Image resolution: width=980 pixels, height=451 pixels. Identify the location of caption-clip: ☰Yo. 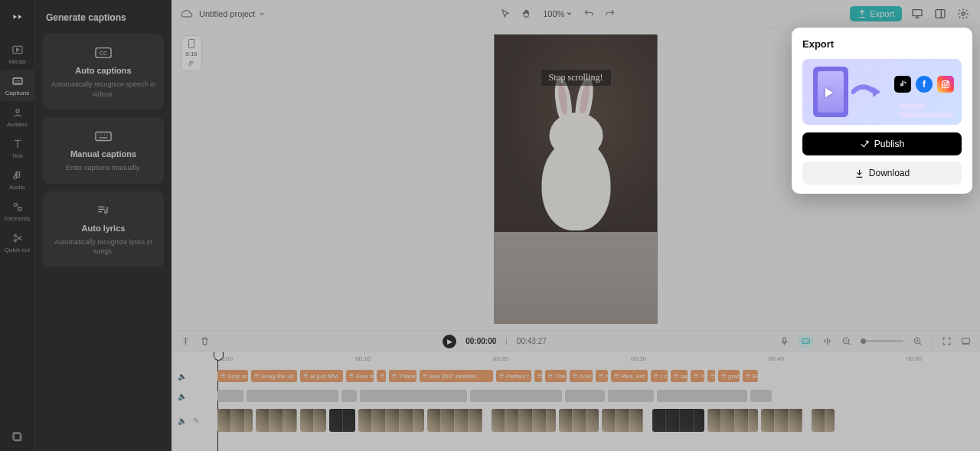
(697, 376).